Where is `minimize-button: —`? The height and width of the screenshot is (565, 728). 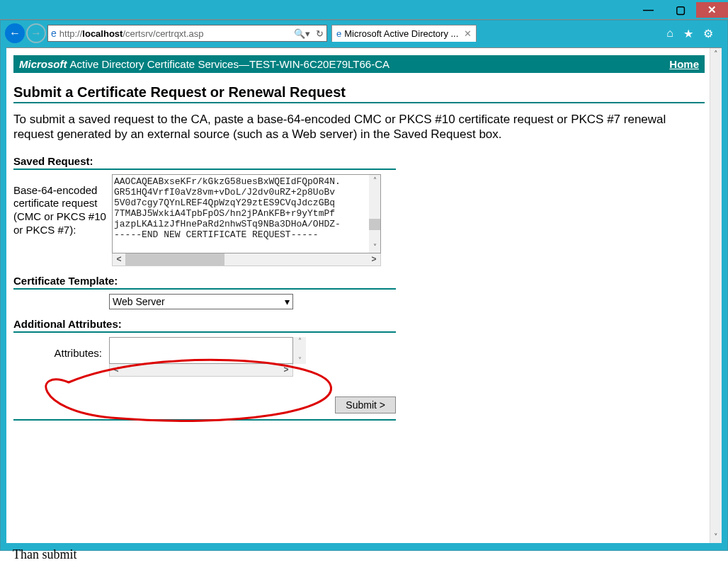
minimize-button: — is located at coordinates (649, 10).